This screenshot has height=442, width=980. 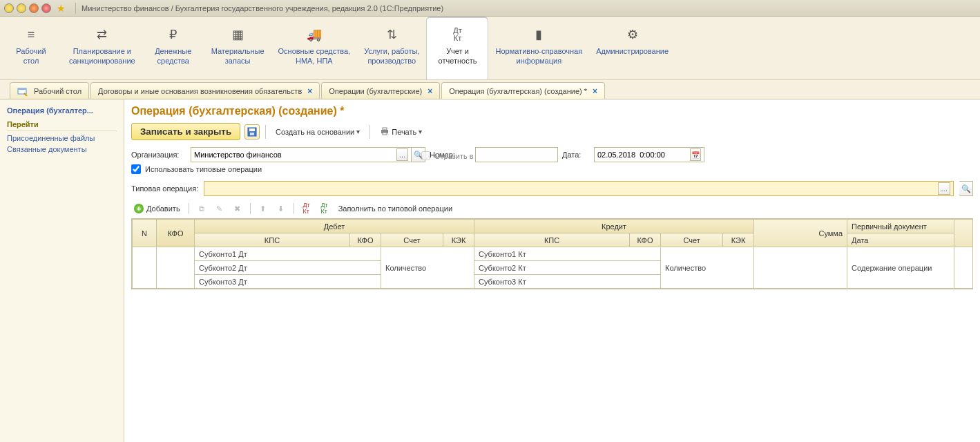 What do you see at coordinates (645, 240) in the screenshot?
I see `col-kfo-k: КФО` at bounding box center [645, 240].